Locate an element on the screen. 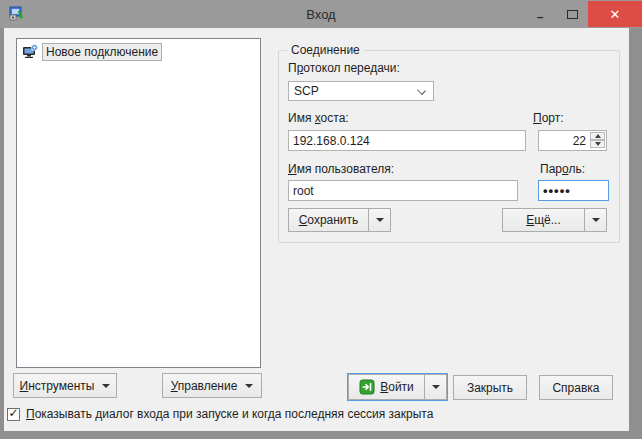 The width and height of the screenshot is (642, 439). close-icon: ✕ is located at coordinates (616, 14).